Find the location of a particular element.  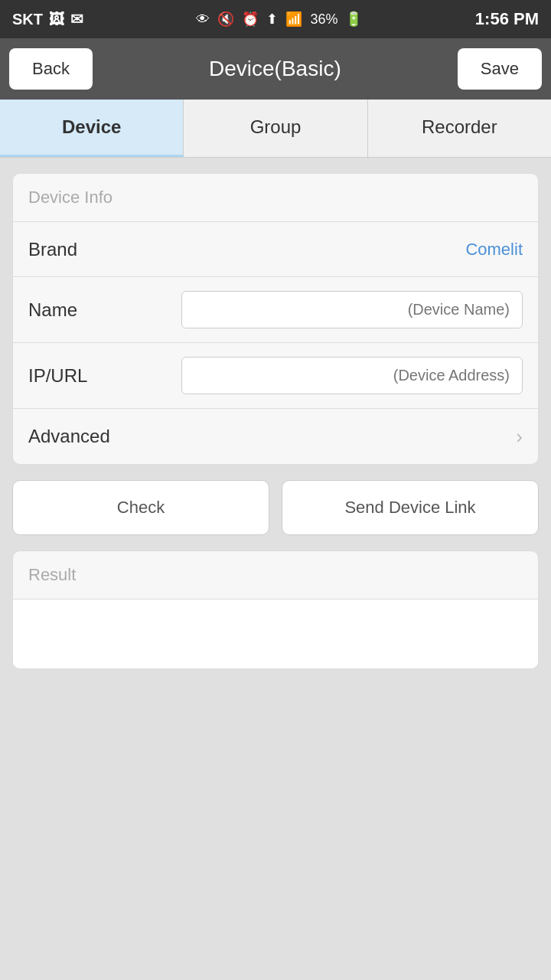

result-content-area is located at coordinates (276, 634).